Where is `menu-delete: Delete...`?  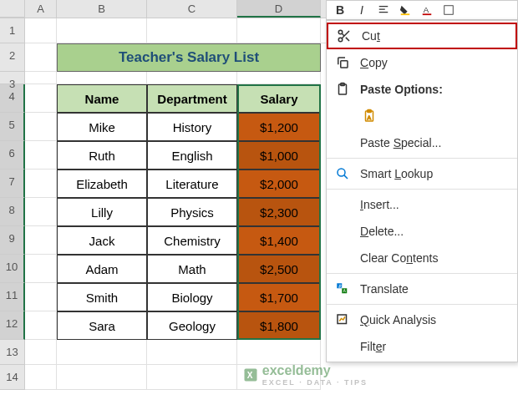 menu-delete: Delete... is located at coordinates (422, 231).